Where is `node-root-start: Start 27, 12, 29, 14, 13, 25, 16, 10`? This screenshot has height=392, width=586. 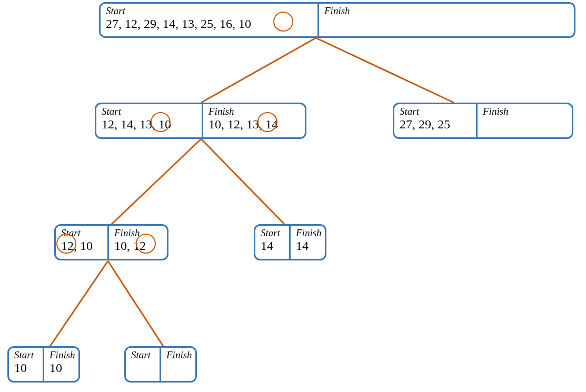 node-root-start: Start 27, 12, 29, 14, 13, 25, 16, 10 is located at coordinates (209, 20).